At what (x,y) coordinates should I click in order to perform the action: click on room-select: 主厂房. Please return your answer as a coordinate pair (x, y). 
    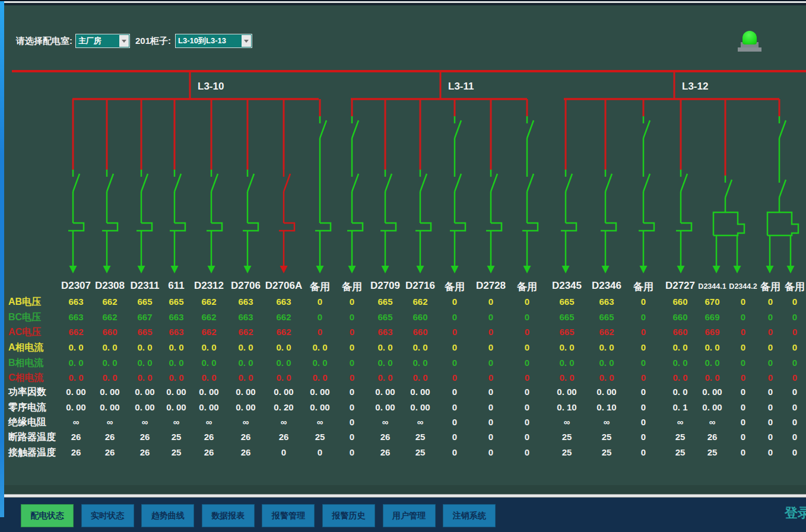
    Looking at the image, I should click on (103, 41).